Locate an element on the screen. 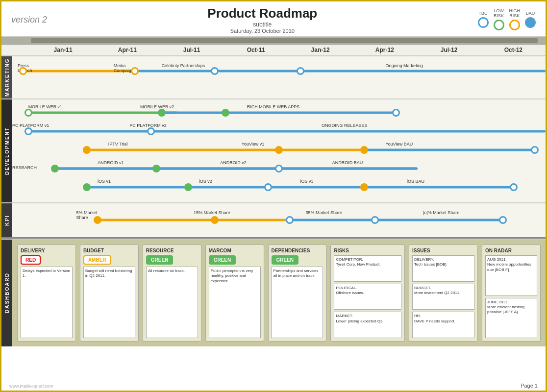 This screenshot has width=547, height=392. low-risk-circle is located at coordinates (499, 25).